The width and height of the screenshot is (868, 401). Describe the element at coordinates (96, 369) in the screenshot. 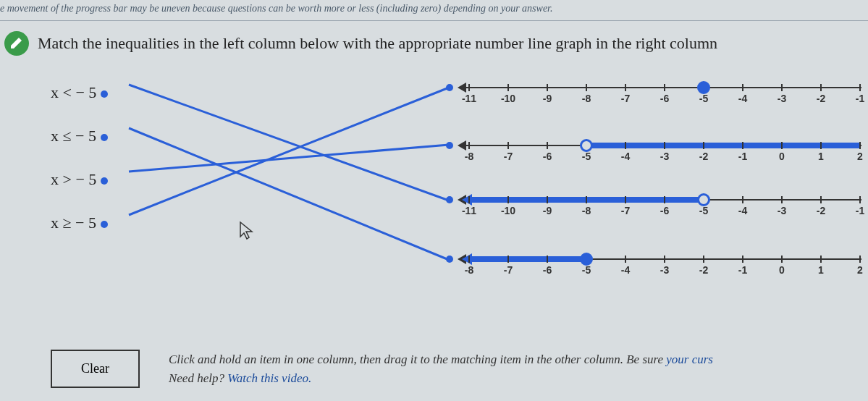

I see `clear-button: Clear` at that location.